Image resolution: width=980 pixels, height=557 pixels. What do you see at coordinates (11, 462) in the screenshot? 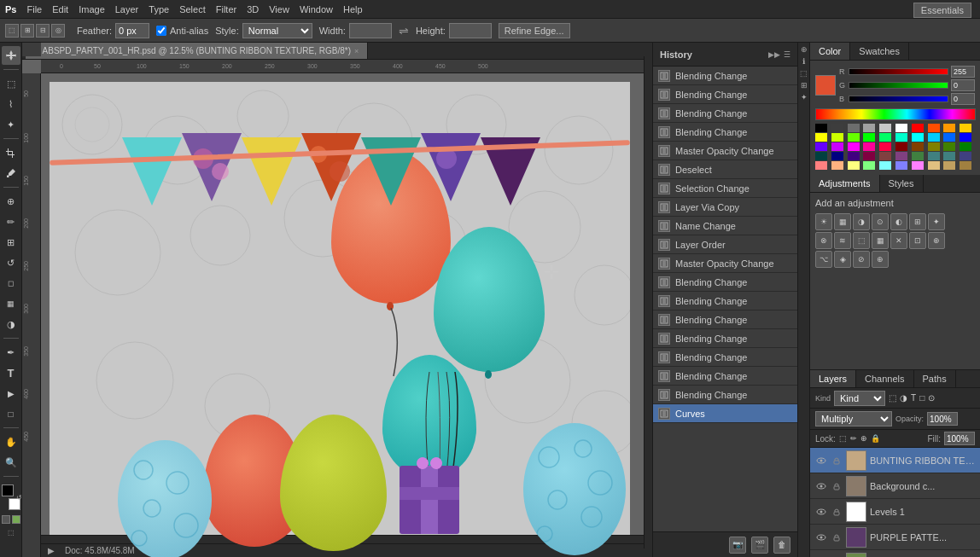
I see `zoom-tool: 🔍` at bounding box center [11, 462].